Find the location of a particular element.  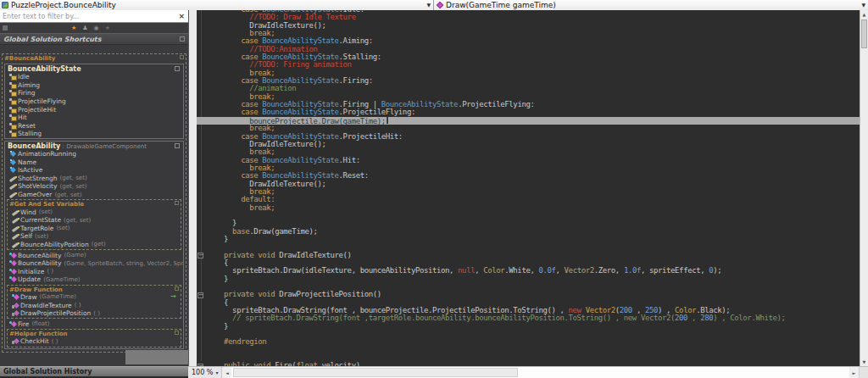

code-line: base.Draw(gameTime); is located at coordinates (533, 232).